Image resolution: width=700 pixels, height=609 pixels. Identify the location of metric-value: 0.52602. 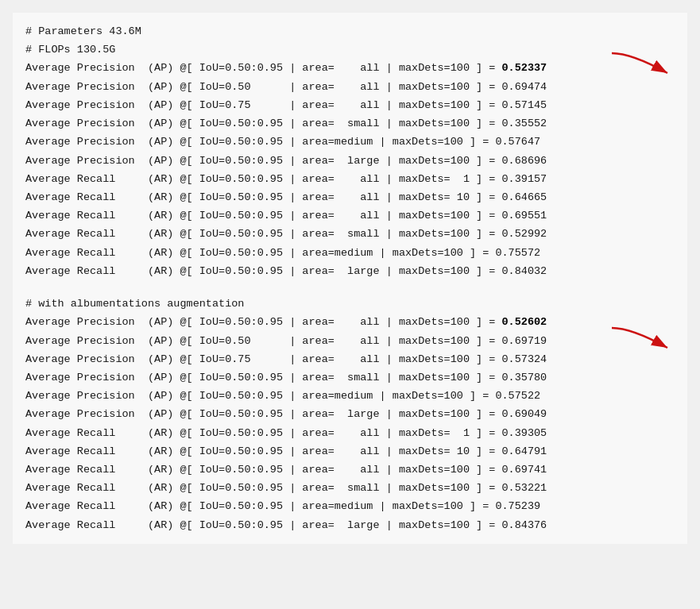
(524, 322).